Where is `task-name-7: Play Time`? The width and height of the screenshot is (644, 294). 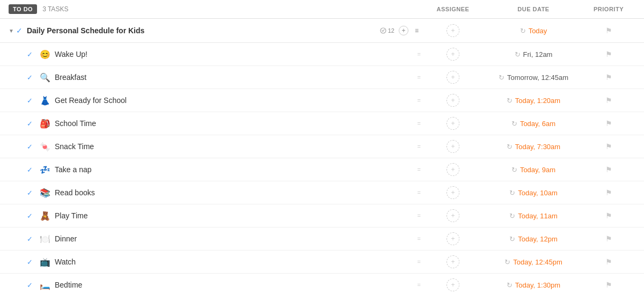 task-name-7: Play Time is located at coordinates (235, 216).